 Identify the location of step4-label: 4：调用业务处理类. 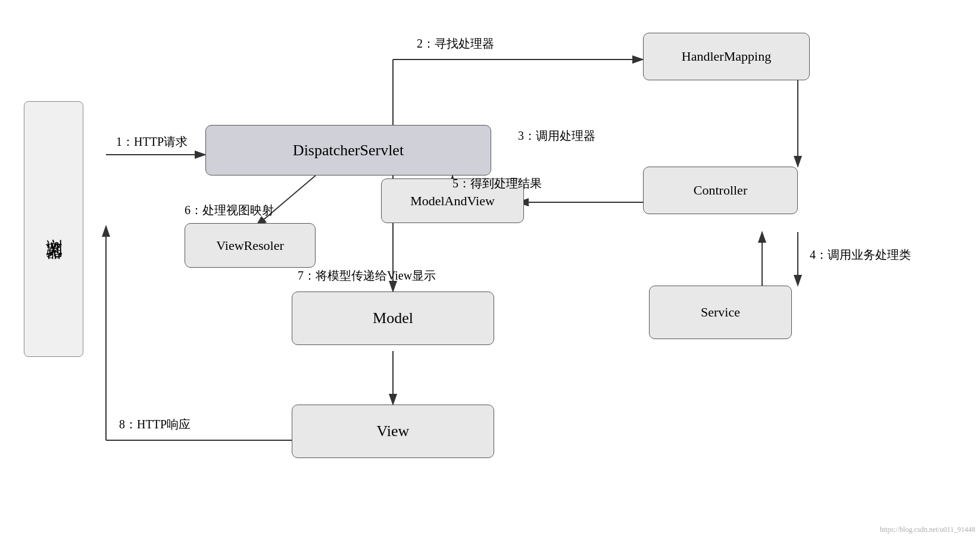
(860, 255).